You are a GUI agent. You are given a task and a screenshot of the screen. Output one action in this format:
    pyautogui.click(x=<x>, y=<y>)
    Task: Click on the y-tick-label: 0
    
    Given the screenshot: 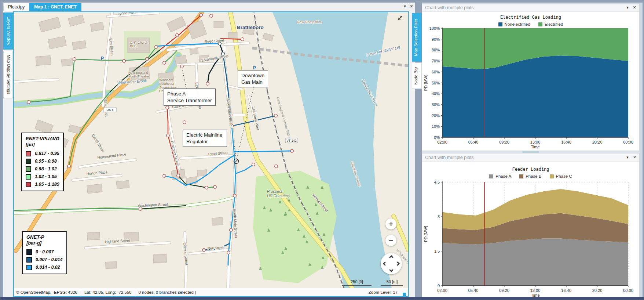 What is the action you would take?
    pyautogui.click(x=439, y=286)
    